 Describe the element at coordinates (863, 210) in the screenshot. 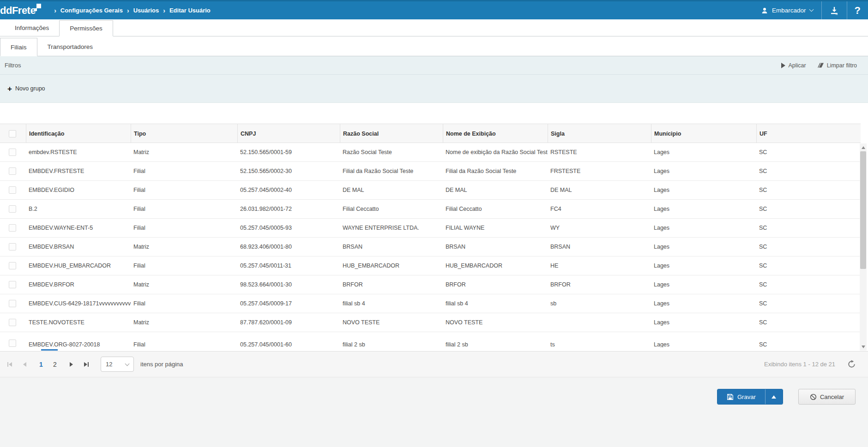

I see `scrollbar-thumb` at that location.